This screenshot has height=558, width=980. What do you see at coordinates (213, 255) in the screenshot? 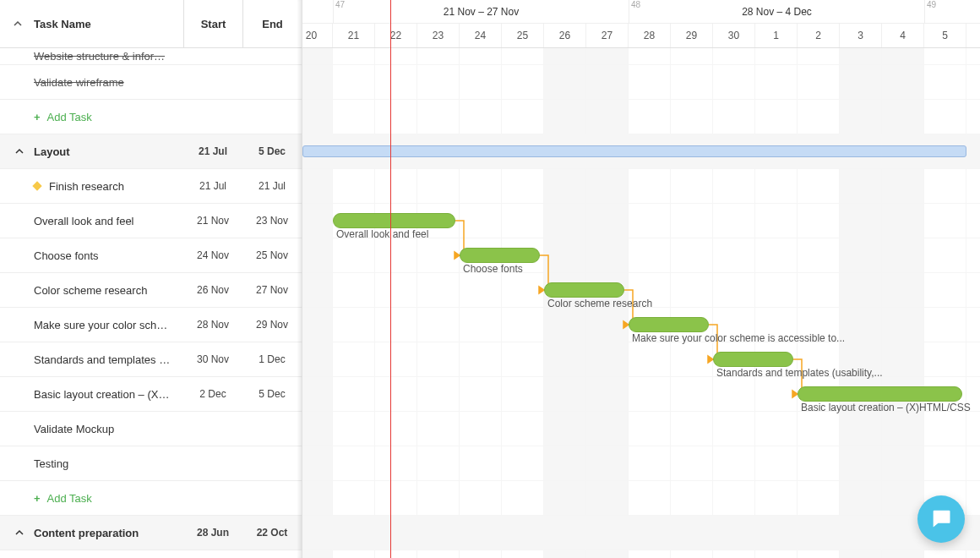
I see `task-start: 24 Nov` at bounding box center [213, 255].